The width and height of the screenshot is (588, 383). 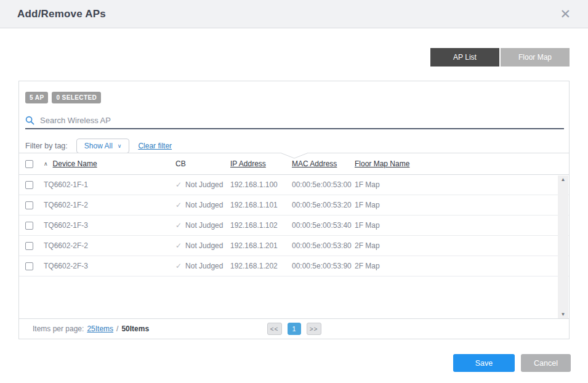 I want to click on chevron-down-icon: ∨, so click(x=119, y=146).